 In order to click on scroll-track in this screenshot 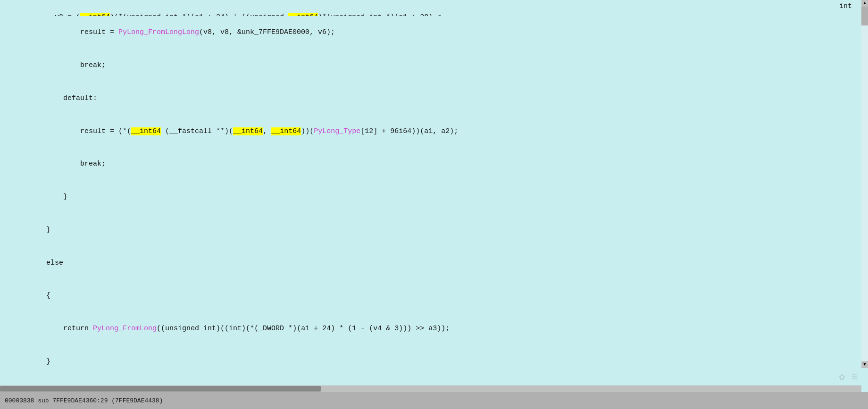, I will do `click(865, 184)`.